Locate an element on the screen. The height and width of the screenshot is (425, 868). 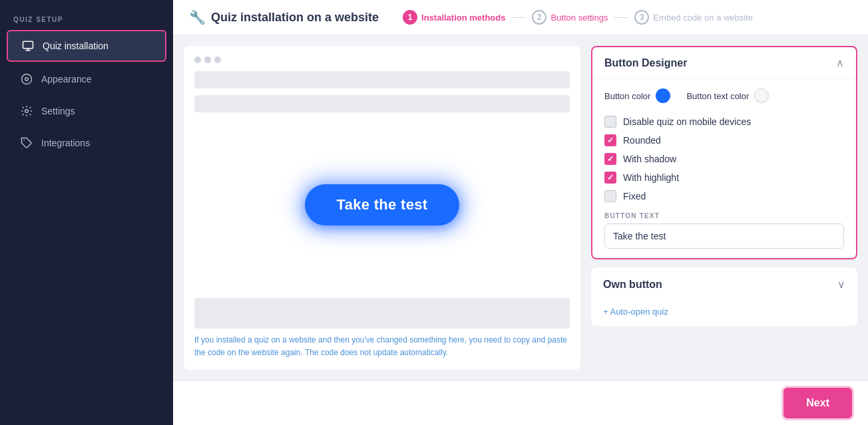
step-1-label: Installation methods is located at coordinates (463, 17).